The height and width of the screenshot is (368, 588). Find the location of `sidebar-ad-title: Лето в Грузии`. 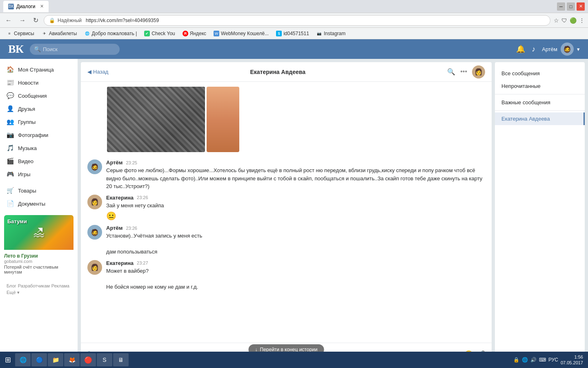

sidebar-ad-title: Лето в Грузии is located at coordinates (39, 256).